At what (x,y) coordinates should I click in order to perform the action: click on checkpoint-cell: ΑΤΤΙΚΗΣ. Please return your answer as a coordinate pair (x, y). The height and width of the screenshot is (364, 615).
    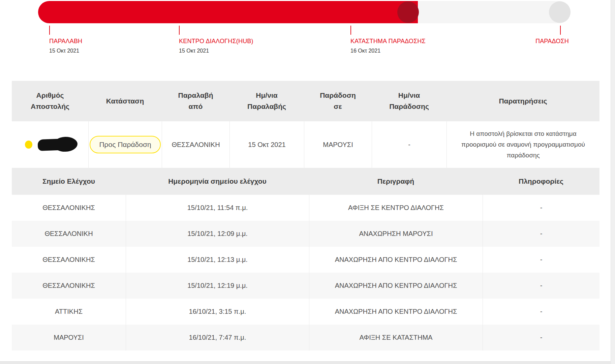
    Looking at the image, I should click on (69, 311).